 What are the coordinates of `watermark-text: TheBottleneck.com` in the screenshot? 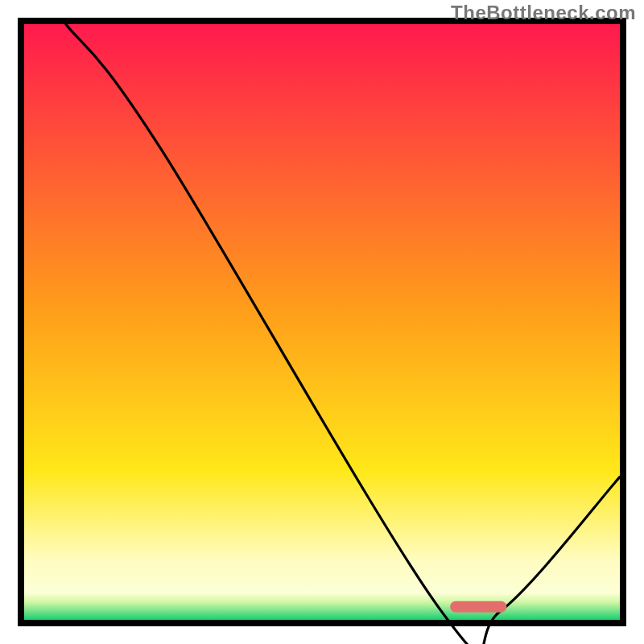 It's located at (543, 13).